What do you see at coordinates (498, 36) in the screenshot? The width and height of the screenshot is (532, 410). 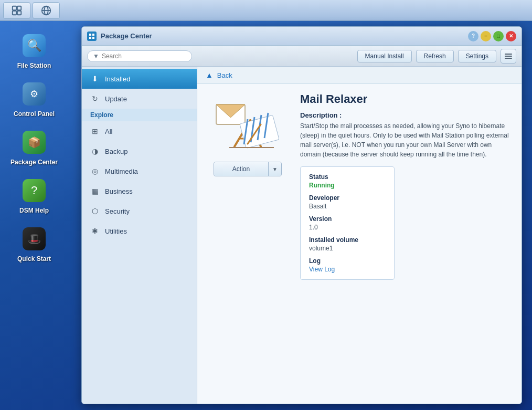 I see `maximize-button: □` at bounding box center [498, 36].